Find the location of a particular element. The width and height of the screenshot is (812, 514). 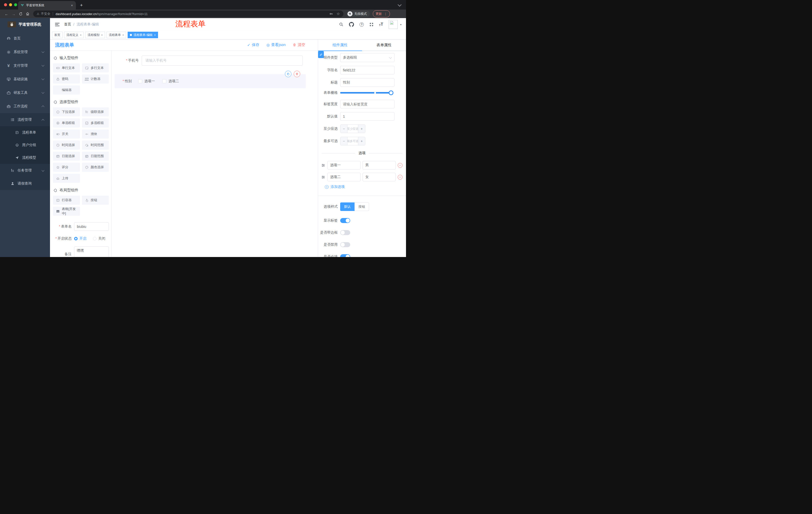

copy-component-button is located at coordinates (288, 74).